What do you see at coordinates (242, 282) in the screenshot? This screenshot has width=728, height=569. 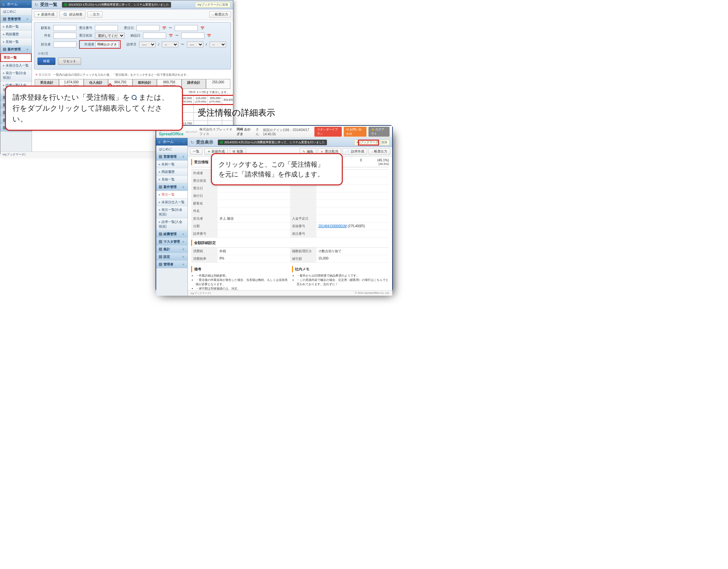 I see `remark-item: ・受注後の作業追加が発生した場合、当見積は無効、もしくは追加見積が必要となります…` at bounding box center [242, 282].